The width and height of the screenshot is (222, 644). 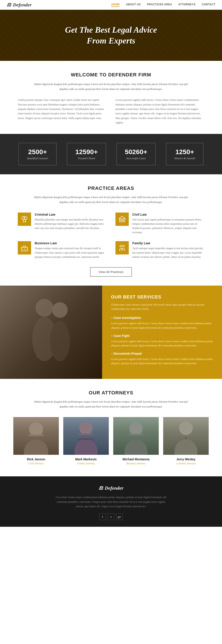 I want to click on stat-clients-number: 12590+, so click(x=86, y=152).